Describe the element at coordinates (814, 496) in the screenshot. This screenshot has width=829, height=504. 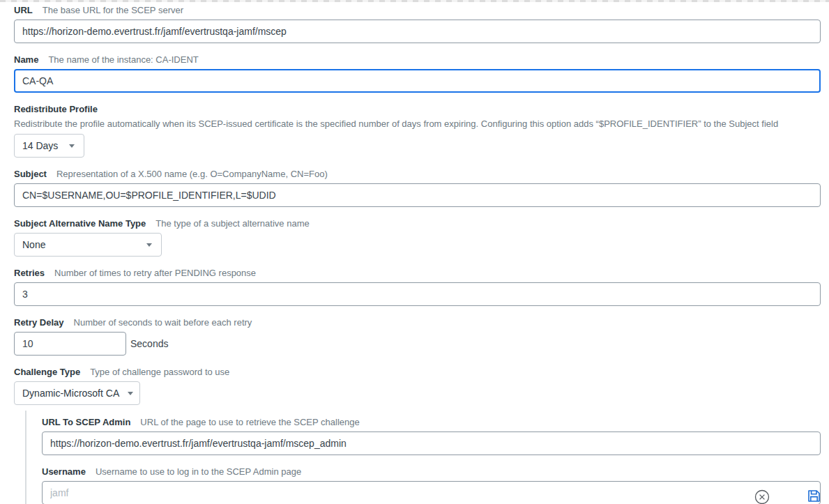
I see `save-icon` at that location.